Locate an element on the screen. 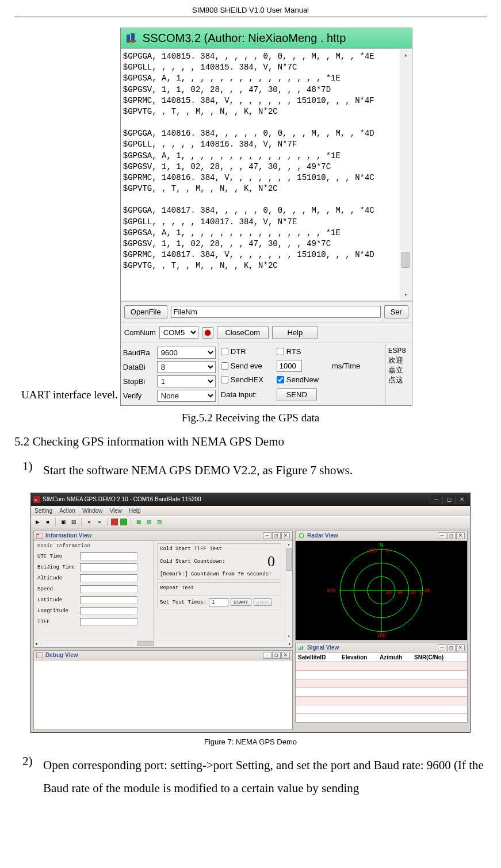 The width and height of the screenshot is (501, 868). menu-setting: Setting is located at coordinates (44, 510).